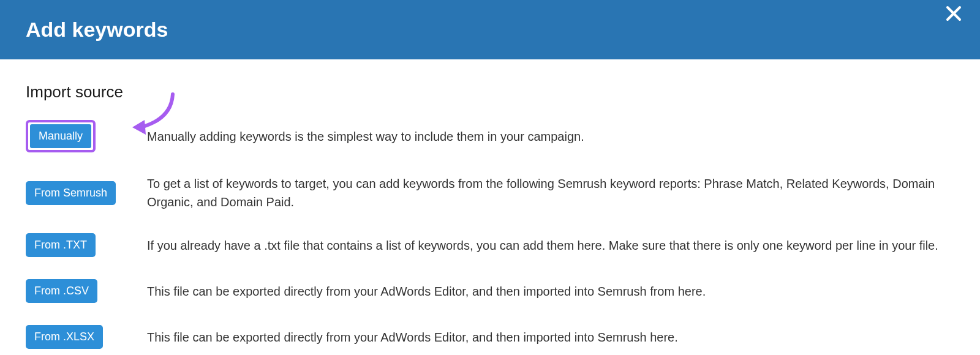  Describe the element at coordinates (78, 291) in the screenshot. I see `button-wrapper: From .CSV` at that location.